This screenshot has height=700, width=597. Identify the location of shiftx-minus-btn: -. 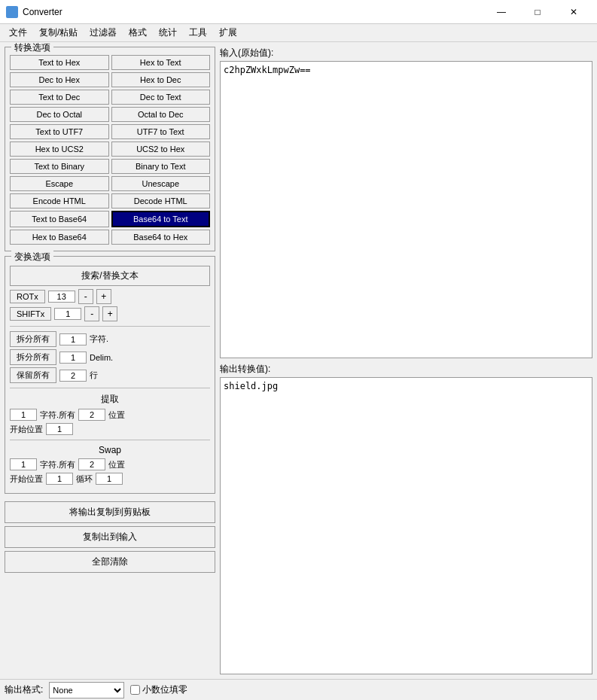
(92, 314).